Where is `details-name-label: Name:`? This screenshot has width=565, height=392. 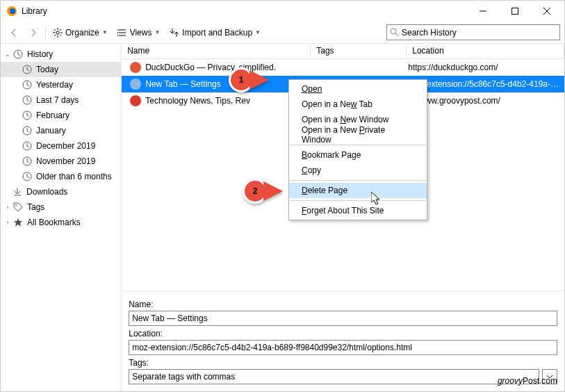
details-name-label: Name: is located at coordinates (343, 304).